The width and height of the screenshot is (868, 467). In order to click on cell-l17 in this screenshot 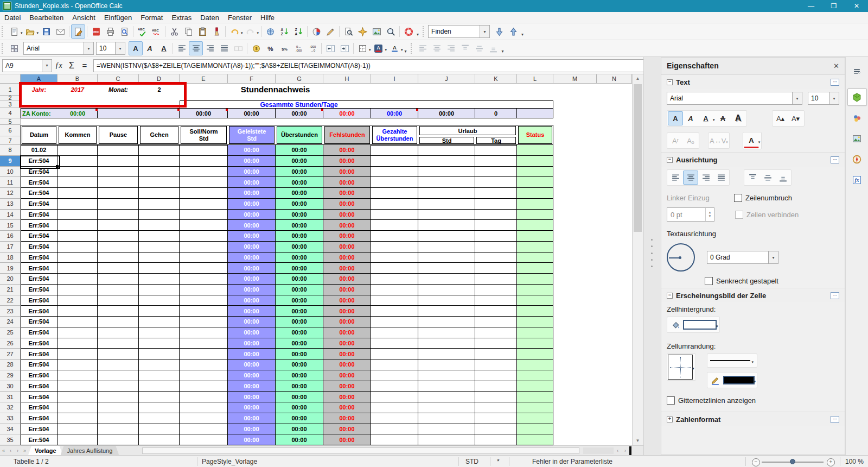, I will do `click(535, 247)`.